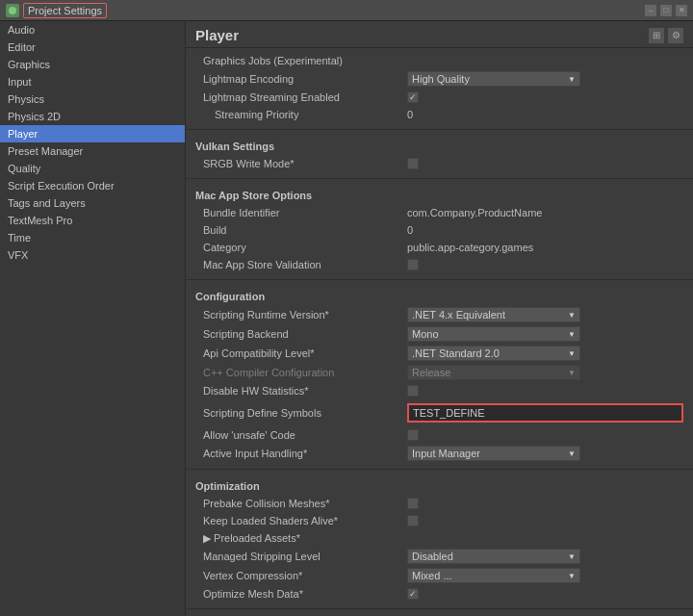 The width and height of the screenshot is (693, 616). I want to click on value-active-input-handling: Input Manager ▼, so click(545, 453).